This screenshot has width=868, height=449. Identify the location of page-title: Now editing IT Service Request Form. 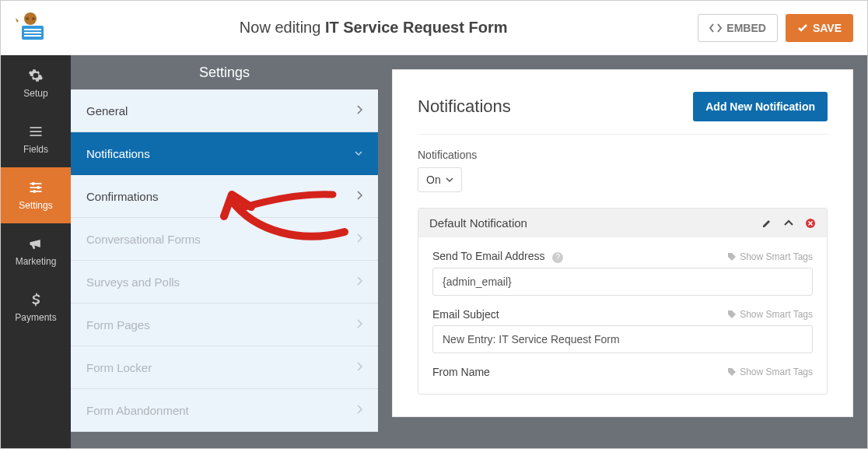
(373, 28).